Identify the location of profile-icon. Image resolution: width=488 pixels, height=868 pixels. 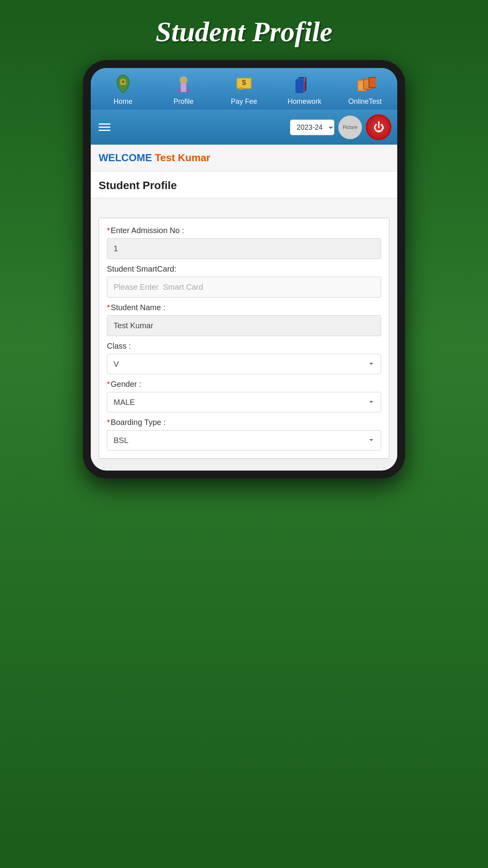
(183, 84).